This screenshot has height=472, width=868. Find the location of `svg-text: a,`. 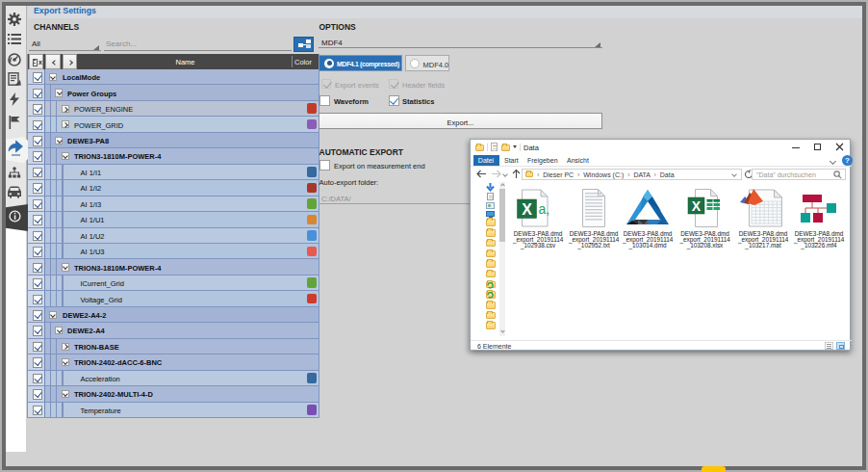

svg-text: a, is located at coordinates (545, 209).